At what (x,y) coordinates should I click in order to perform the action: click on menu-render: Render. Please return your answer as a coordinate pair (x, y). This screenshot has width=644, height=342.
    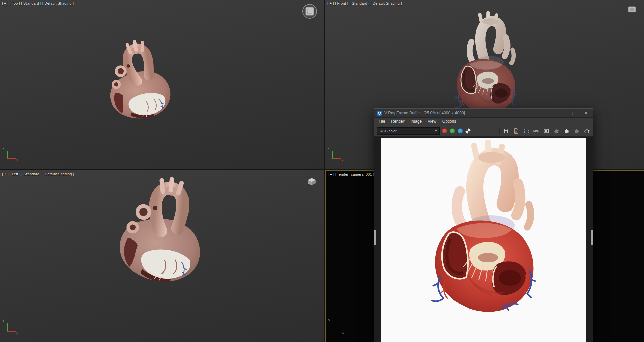
    Looking at the image, I should click on (398, 121).